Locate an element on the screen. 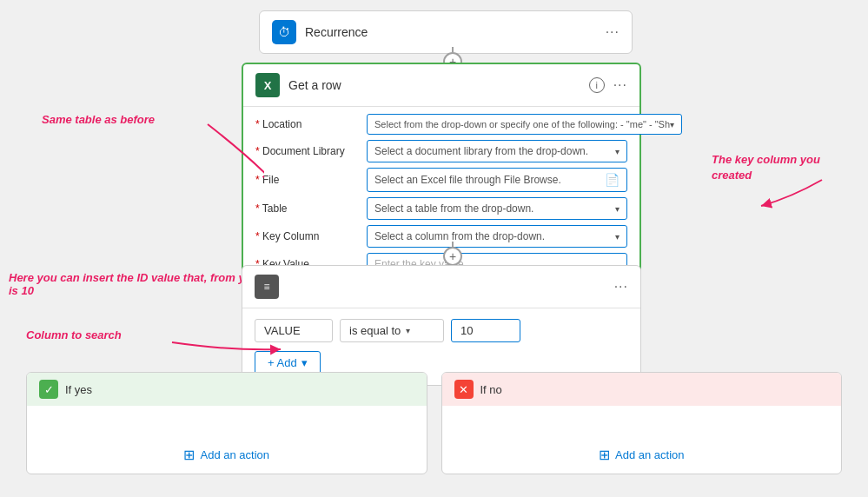 The height and width of the screenshot is (497, 868). if-no-inner: ⊞ Add an action is located at coordinates (642, 440).